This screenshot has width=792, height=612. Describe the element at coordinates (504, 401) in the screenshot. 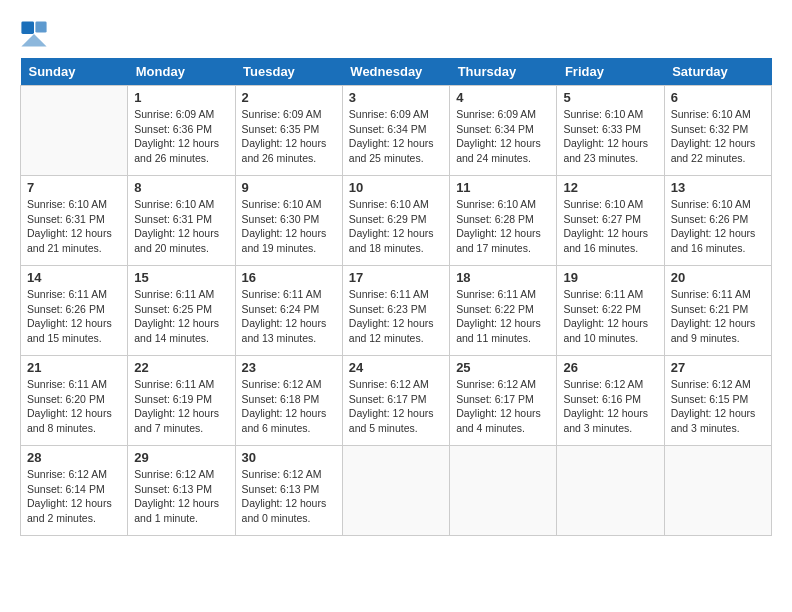

I see `calendar-cell: 25Sunrise: 6:12 AM Sunset: 6:17 PM Dayli…` at that location.